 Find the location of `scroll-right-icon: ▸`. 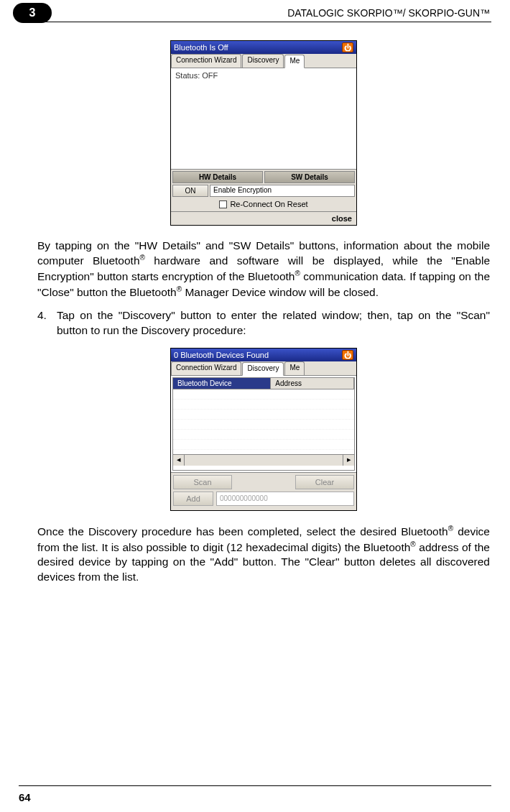

scroll-right-icon: ▸ is located at coordinates (348, 460).